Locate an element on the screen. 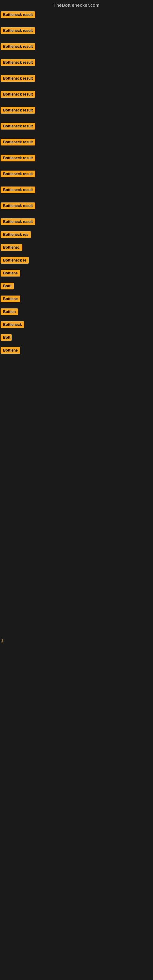  list-item: Bott is located at coordinates (76, 338).